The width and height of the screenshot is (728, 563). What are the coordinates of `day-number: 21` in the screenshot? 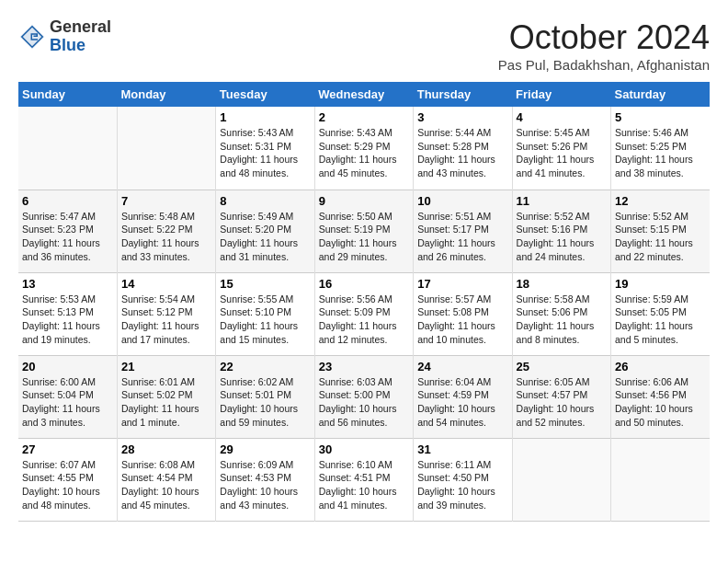 It's located at (166, 366).